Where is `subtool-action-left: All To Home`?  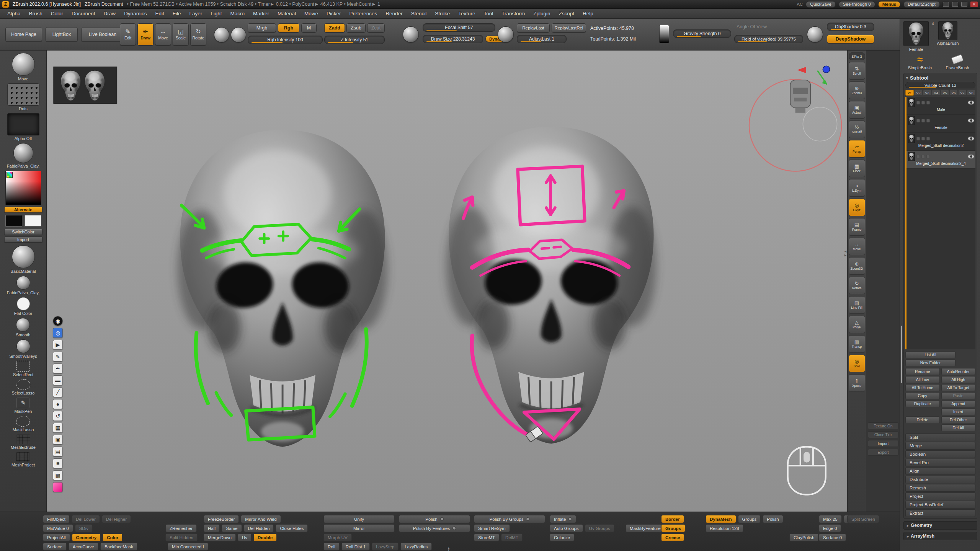
subtool-action-left: All To Home is located at coordinates (923, 388).